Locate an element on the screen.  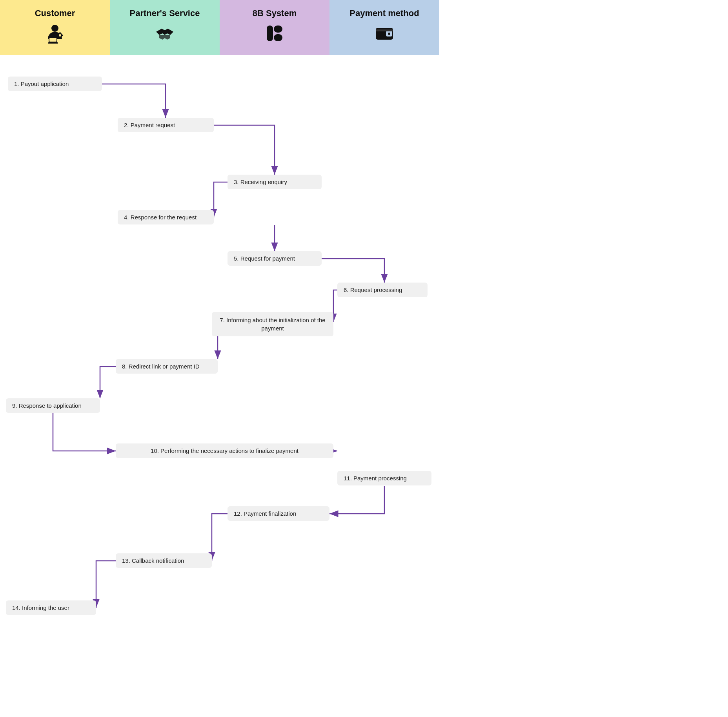
header: Customer is located at coordinates (220, 27).